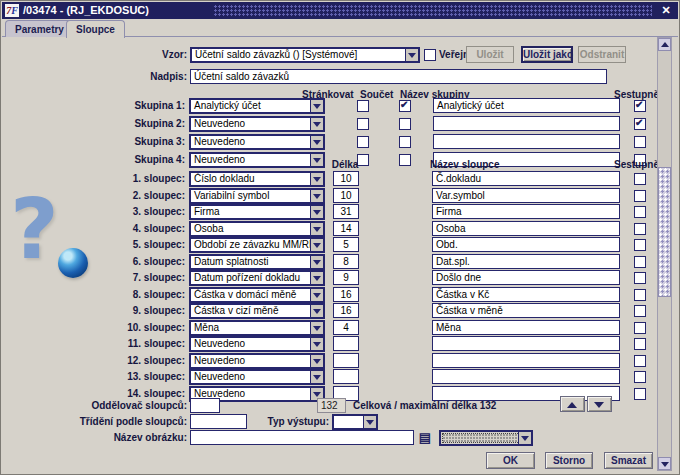 The width and height of the screenshot is (680, 475). Describe the element at coordinates (218, 422) in the screenshot. I see `trideni-field` at that location.